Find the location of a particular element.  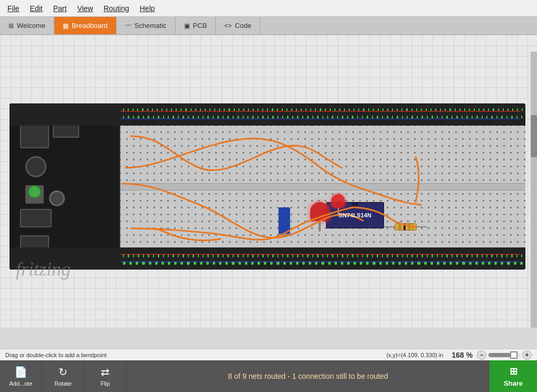

fritzing-logo: fritzing is located at coordinates (43, 269).